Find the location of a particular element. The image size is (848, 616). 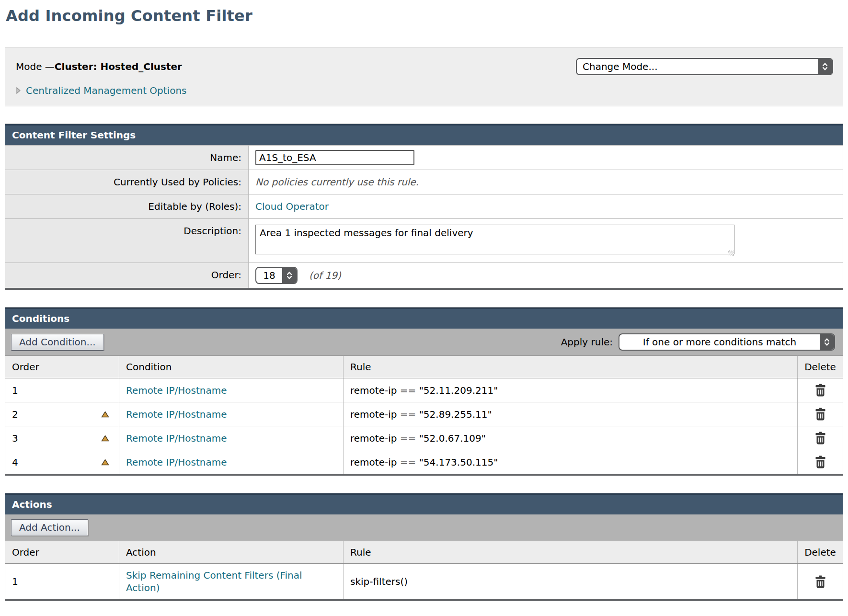

order-of-note: (of 19) is located at coordinates (325, 275).